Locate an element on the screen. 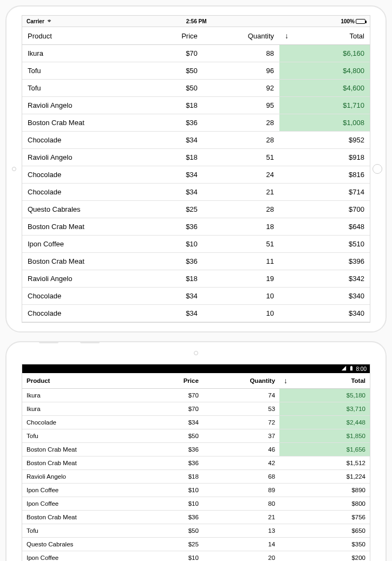 This screenshot has width=392, height=561. signal-icon is located at coordinates (344, 369).